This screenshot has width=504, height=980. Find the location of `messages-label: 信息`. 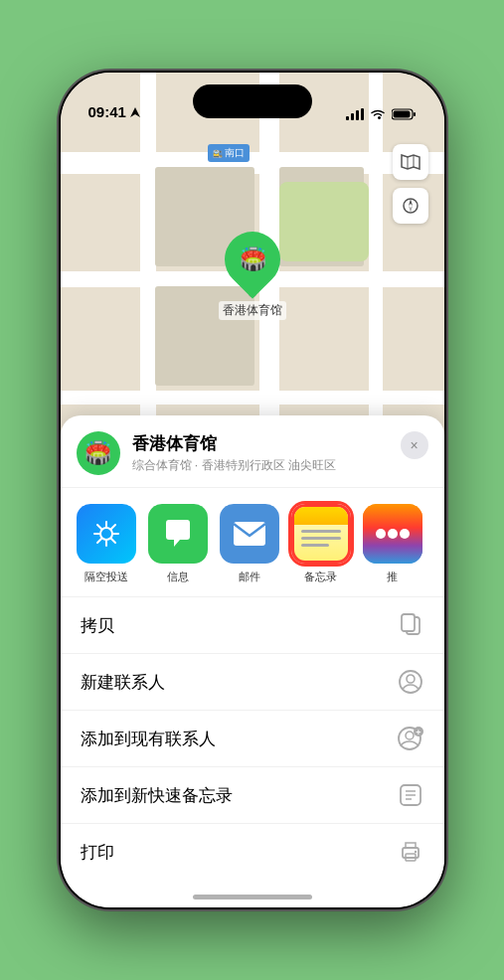

messages-label: 信息 is located at coordinates (178, 576).